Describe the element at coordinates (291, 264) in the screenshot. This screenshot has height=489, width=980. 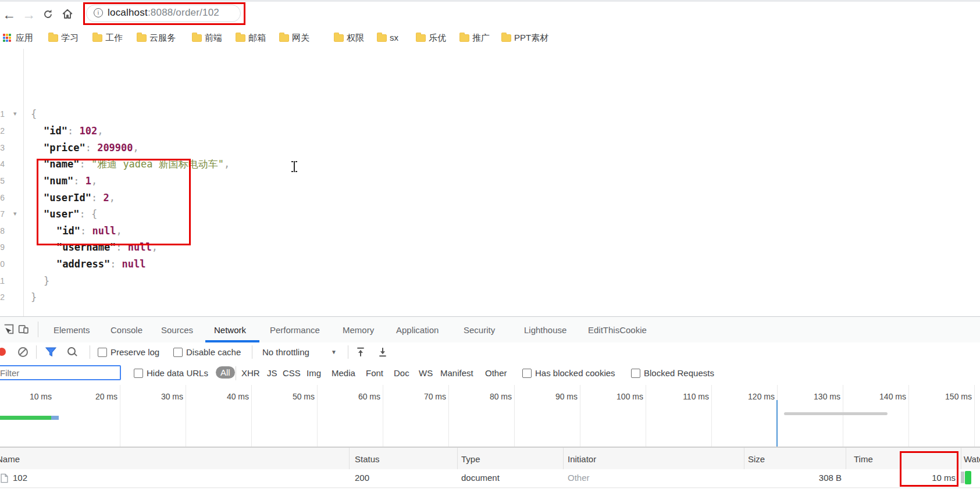
I see `json-line: 10"address": null` at that location.